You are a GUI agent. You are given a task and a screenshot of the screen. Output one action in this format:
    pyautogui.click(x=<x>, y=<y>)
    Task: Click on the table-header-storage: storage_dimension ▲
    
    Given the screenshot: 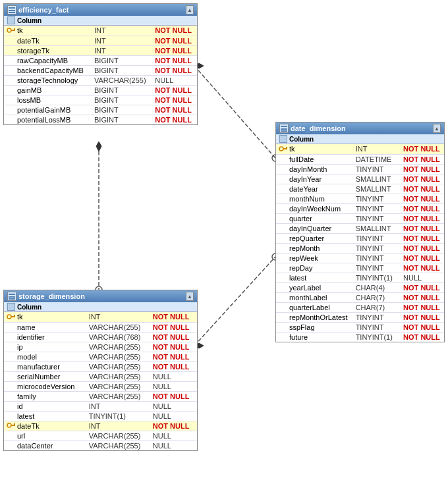 What is the action you would take?
    pyautogui.click(x=100, y=296)
    